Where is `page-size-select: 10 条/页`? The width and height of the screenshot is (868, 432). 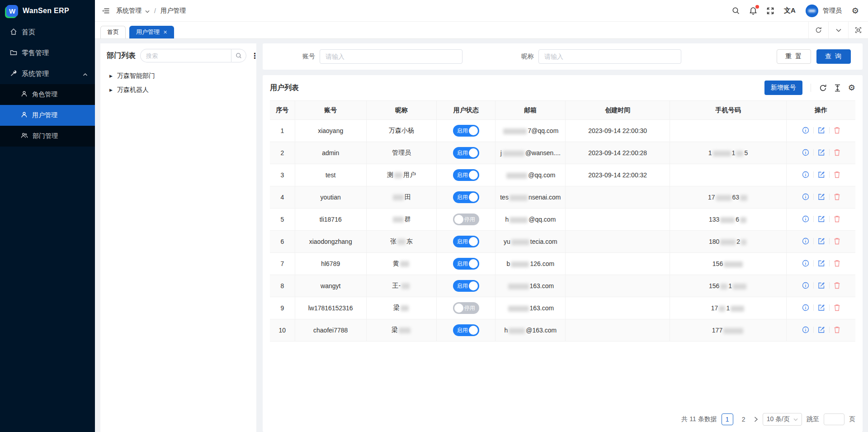
page-size-select: 10 条/页 is located at coordinates (782, 419).